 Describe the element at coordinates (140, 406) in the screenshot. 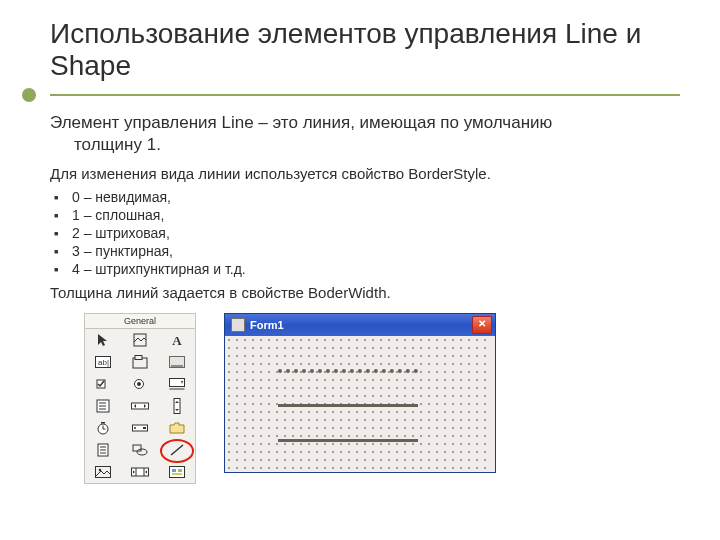

I see `hscrollbar-tool-icon` at that location.